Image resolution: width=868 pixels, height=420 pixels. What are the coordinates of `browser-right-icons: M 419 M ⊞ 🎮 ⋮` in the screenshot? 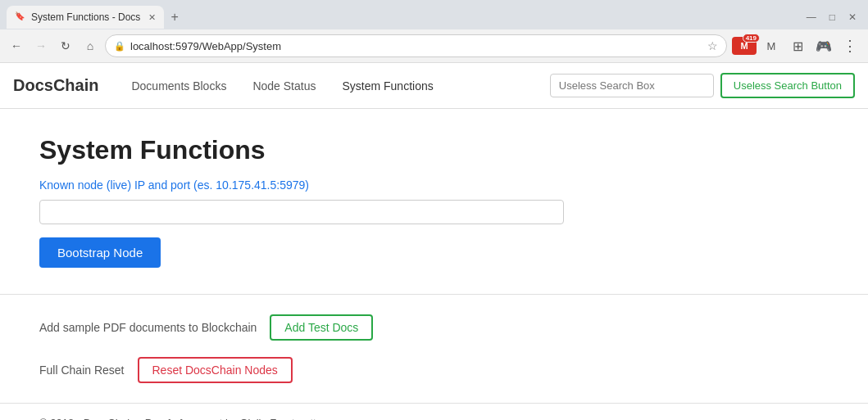 It's located at (797, 46).